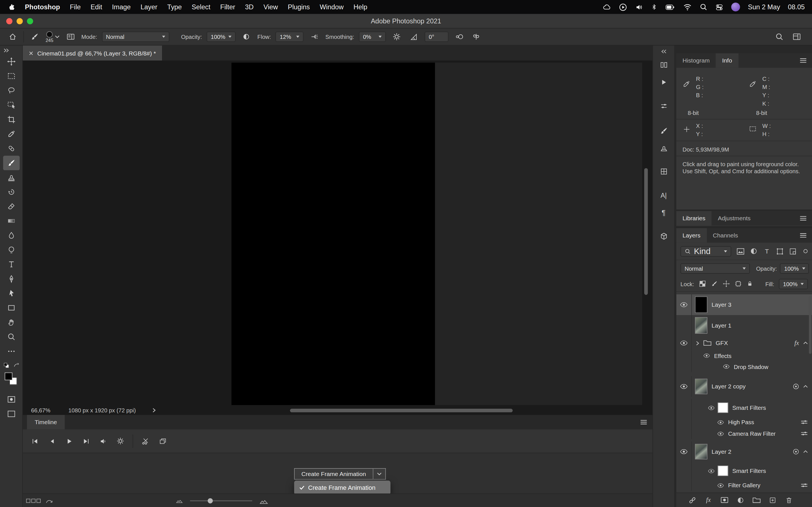 Image resolution: width=812 pixels, height=507 pixels. I want to click on panel-icon-character: A|, so click(664, 195).